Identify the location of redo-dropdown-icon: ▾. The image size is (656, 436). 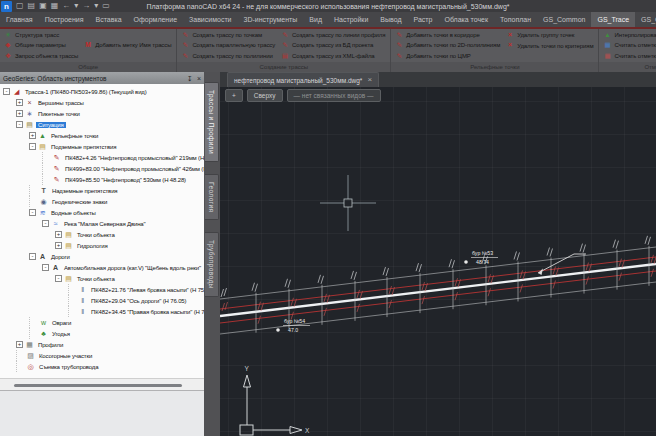
(96, 6).